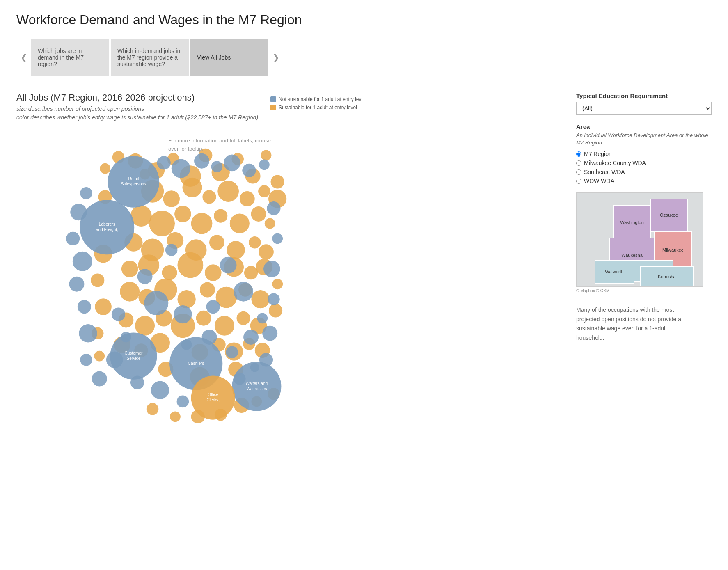 This screenshot has width=728, height=570. I want to click on area-radio-group: M7 RegionMilwaukee County WDASoutheast W…, so click(644, 167).